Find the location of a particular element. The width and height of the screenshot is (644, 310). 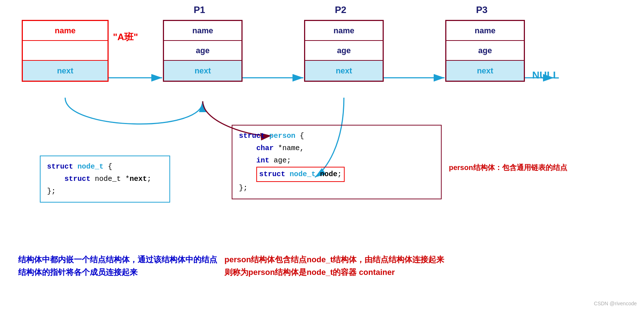

p3-label: P3 is located at coordinates (482, 10).